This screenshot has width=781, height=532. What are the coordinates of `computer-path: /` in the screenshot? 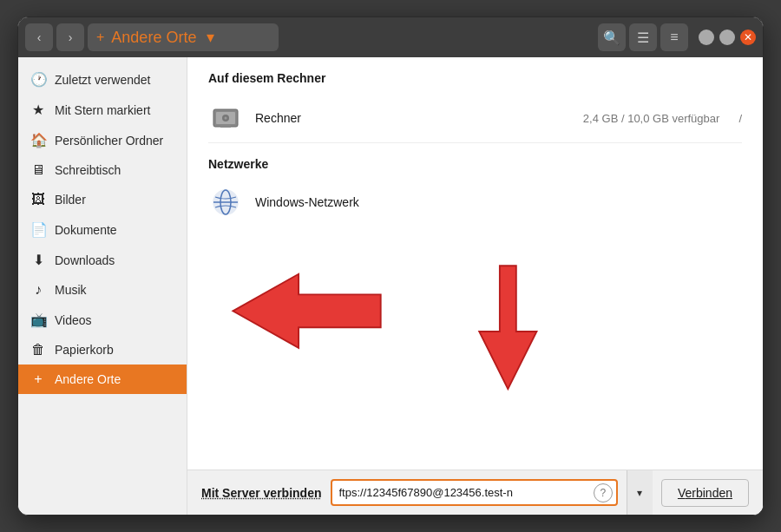 It's located at (740, 118).